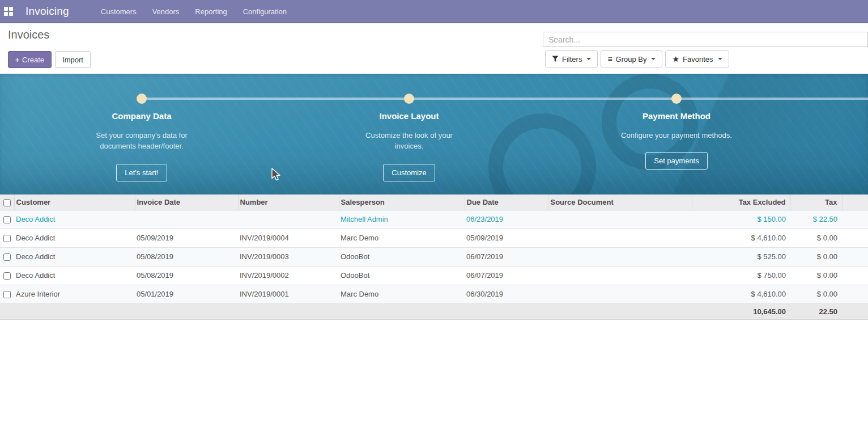  I want to click on cell-number: INV/2019/0003, so click(288, 256).